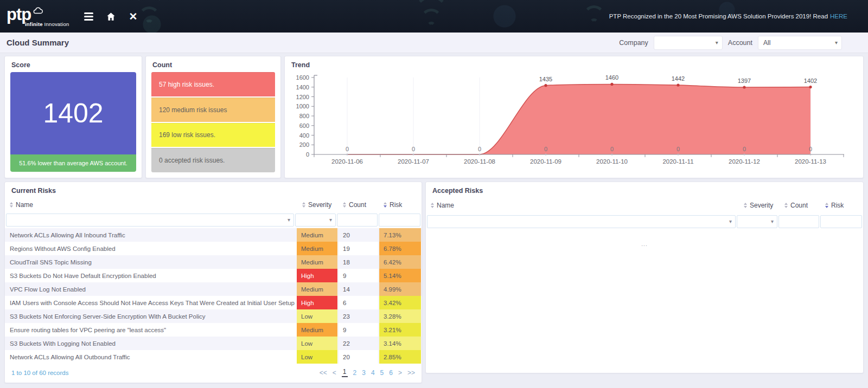 The image size is (868, 388). Describe the element at coordinates (434, 16) in the screenshot. I see `top-navigation-bar: ptp infinite Innovation ✕ PTP Recognized…` at that location.